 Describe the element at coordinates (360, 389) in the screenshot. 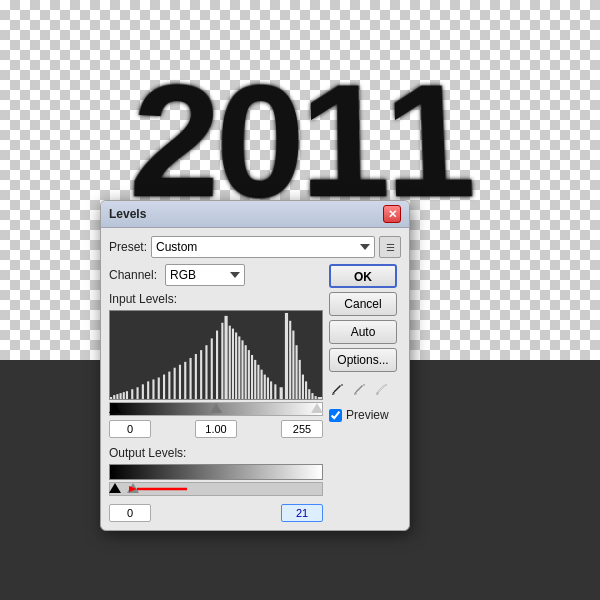

I see `eyedropper-gray-icon` at that location.